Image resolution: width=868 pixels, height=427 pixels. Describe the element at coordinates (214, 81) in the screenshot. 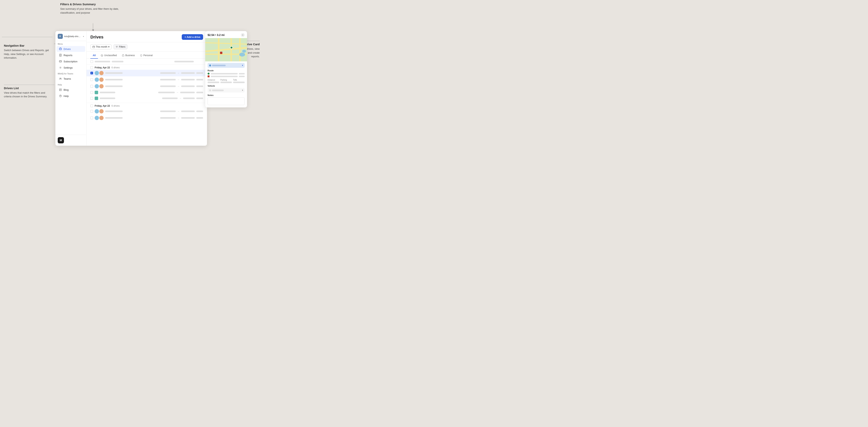

I see `metric-distance: Distance` at that location.